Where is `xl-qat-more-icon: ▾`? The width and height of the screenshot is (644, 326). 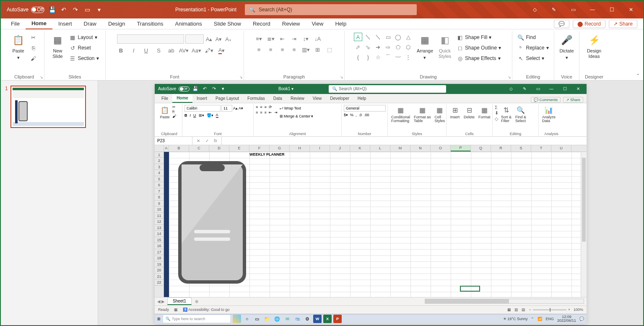 xl-qat-more-icon: ▾ is located at coordinates (223, 89).